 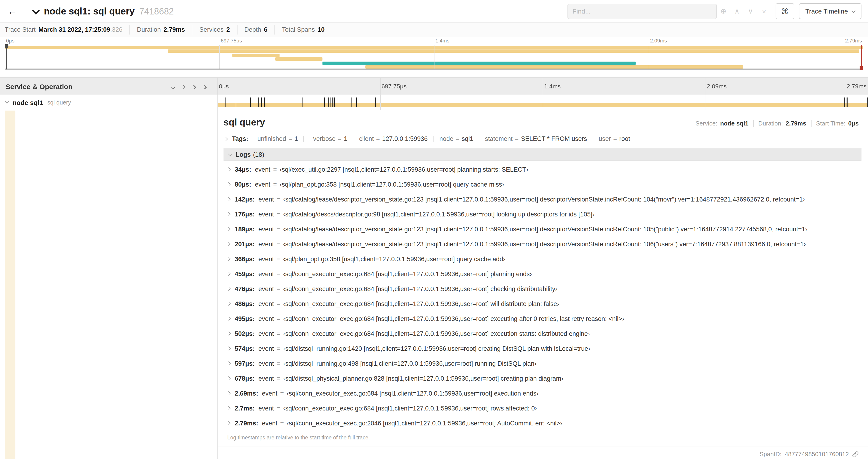 I want to click on summary-item: Services2, so click(x=215, y=30).